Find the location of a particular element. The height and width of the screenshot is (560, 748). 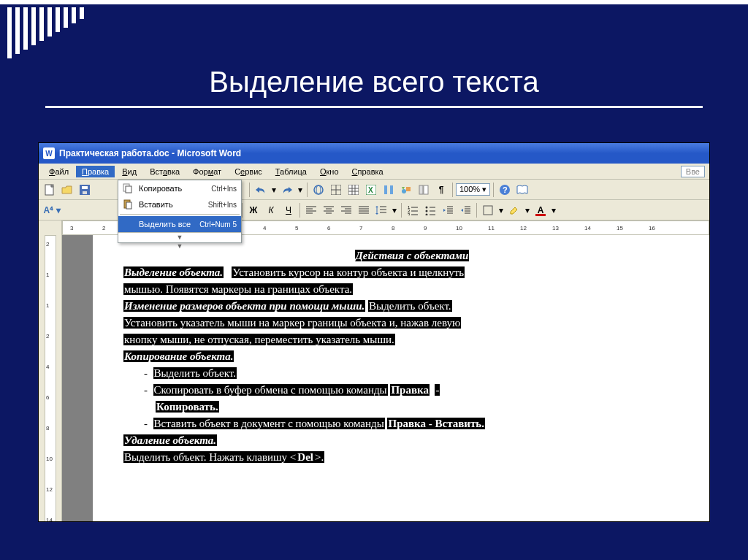

undo-icon is located at coordinates (261, 190).